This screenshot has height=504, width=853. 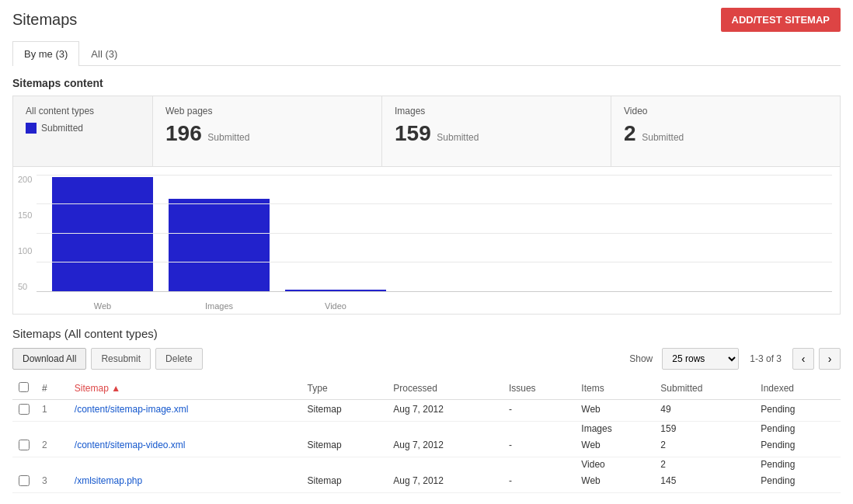 I want to click on row-issues-1: -, so click(x=539, y=411).